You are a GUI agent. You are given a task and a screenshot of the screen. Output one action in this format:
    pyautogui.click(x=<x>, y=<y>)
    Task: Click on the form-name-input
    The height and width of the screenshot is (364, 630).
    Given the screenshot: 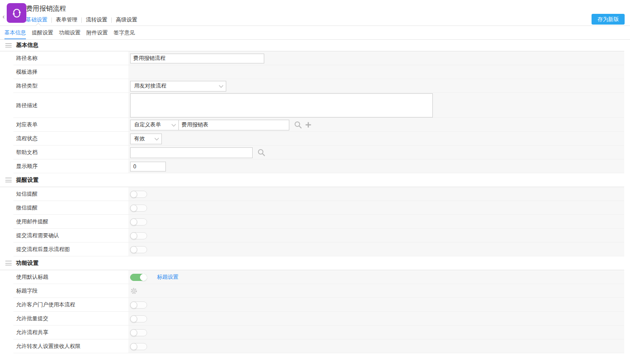 What is the action you would take?
    pyautogui.click(x=234, y=125)
    